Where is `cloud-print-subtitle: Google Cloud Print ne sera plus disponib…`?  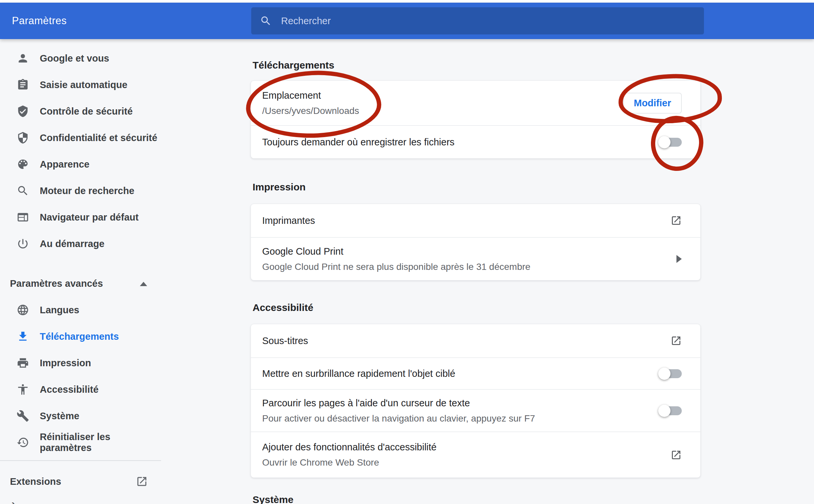 cloud-print-subtitle: Google Cloud Print ne sera plus disponib… is located at coordinates (469, 267).